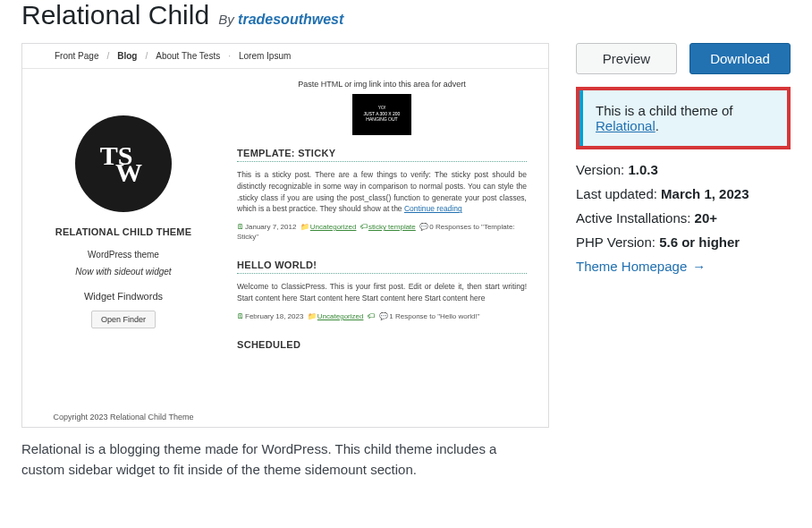  What do you see at coordinates (683, 118) in the screenshot?
I see `child-theme-notice: This is a child theme of Relational.` at bounding box center [683, 118].